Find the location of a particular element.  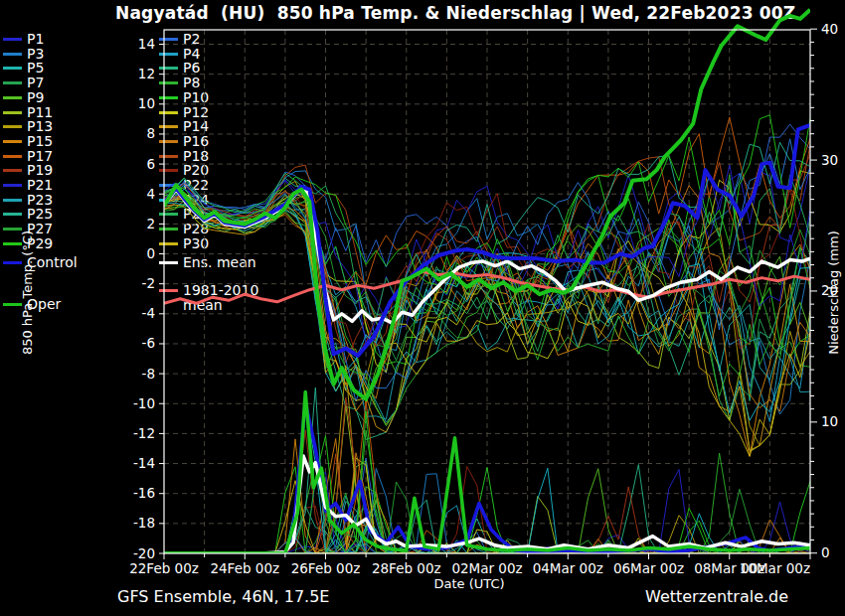

svg-text: -12 is located at coordinates (144, 433).